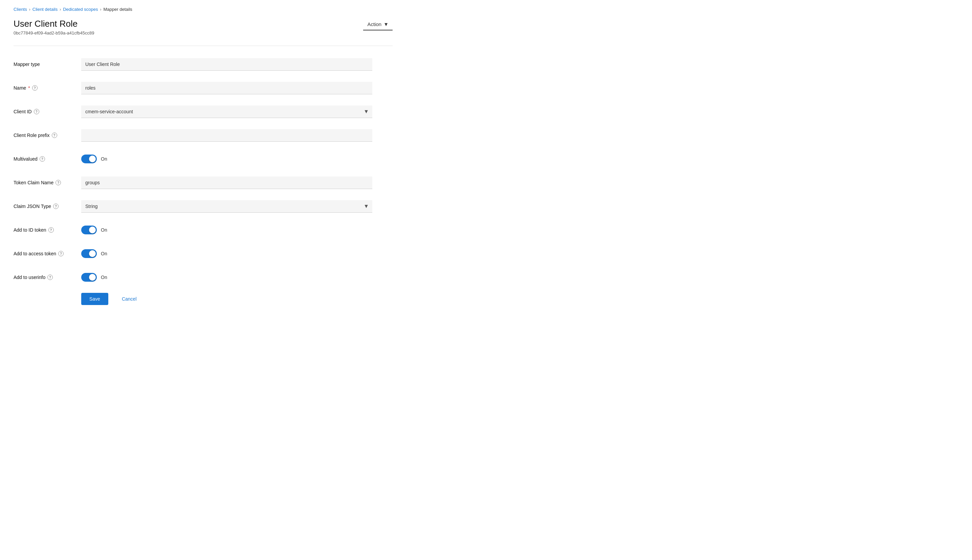  What do you see at coordinates (104, 253) in the screenshot?
I see `add-to-access-token-on-label: On` at bounding box center [104, 253].